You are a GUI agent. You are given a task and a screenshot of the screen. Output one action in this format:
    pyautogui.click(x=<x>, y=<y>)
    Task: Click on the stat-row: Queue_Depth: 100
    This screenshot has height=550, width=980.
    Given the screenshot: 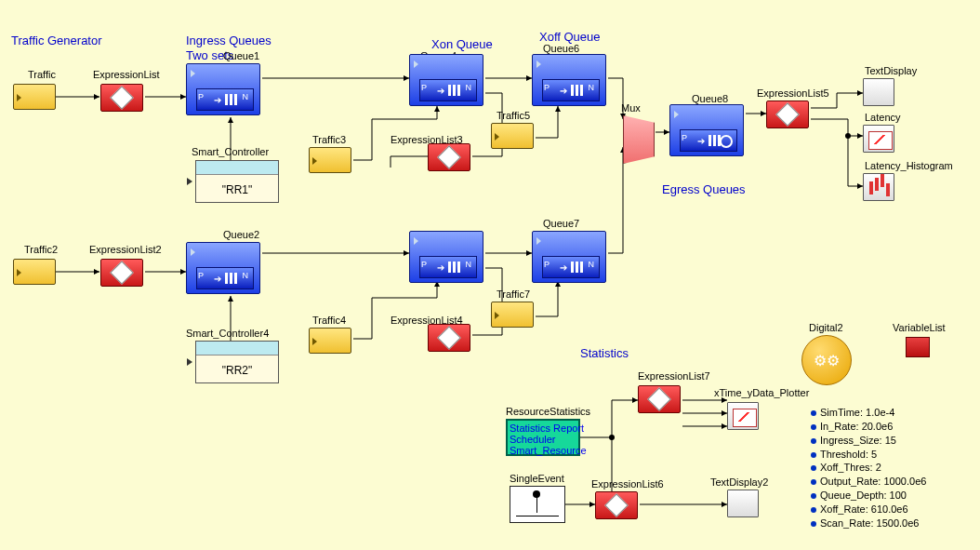 What is the action you would take?
    pyautogui.click(x=868, y=495)
    